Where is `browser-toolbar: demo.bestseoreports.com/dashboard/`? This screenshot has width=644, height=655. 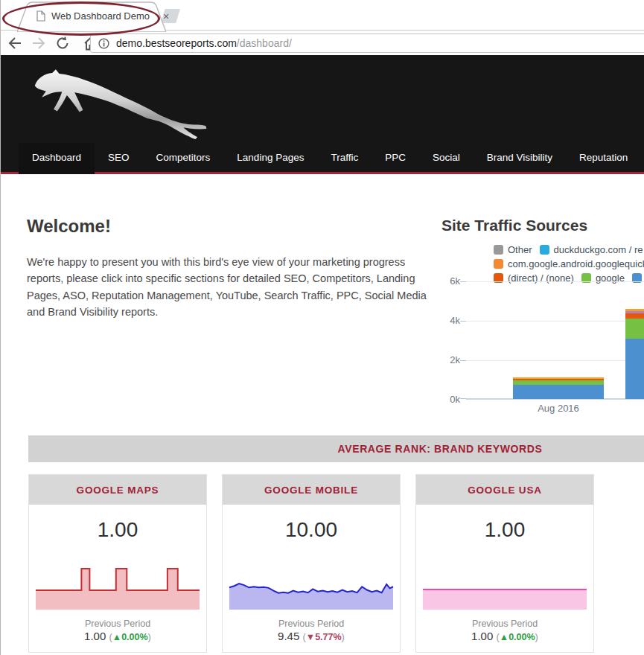
browser-toolbar: demo.bestseoreports.com/dashboard/ is located at coordinates (322, 43).